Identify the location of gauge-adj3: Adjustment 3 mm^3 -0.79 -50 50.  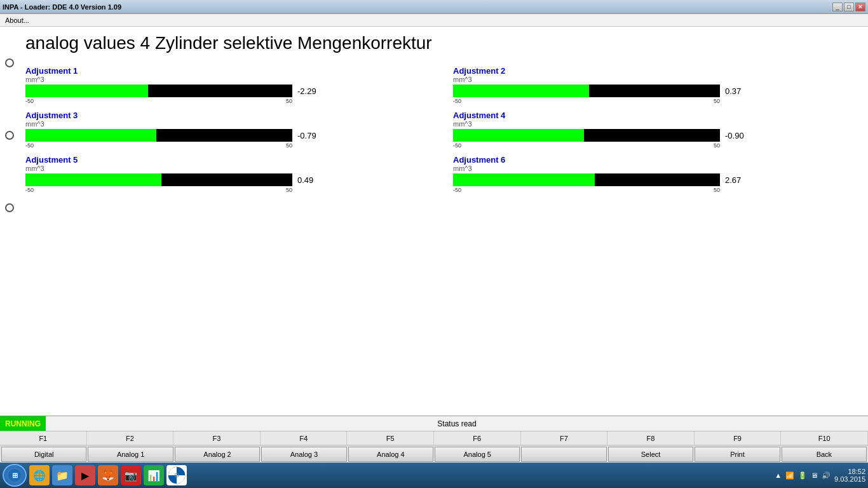
(226, 130).